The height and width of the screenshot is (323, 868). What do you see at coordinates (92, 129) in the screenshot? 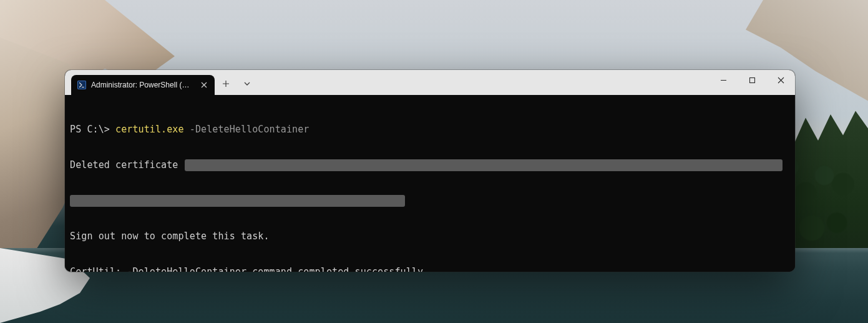
I see `prompt: PS C:\>` at bounding box center [92, 129].